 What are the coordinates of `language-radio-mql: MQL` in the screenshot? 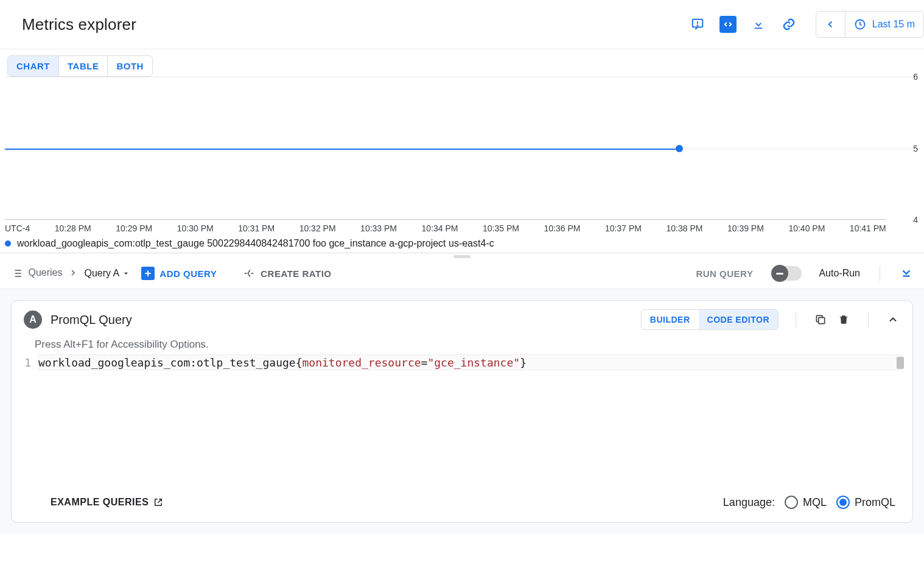 It's located at (806, 502).